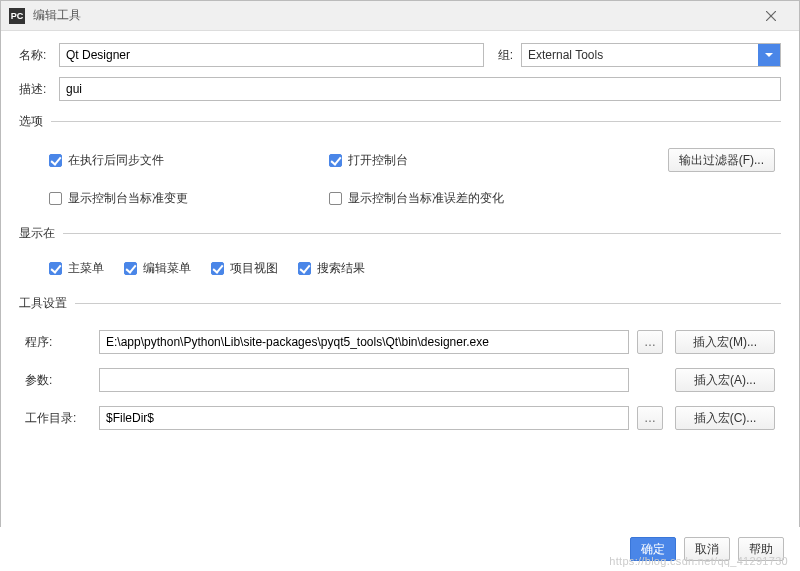 The image size is (800, 571). What do you see at coordinates (35, 122) in the screenshot?
I see `options-legend: 选项` at bounding box center [35, 122].